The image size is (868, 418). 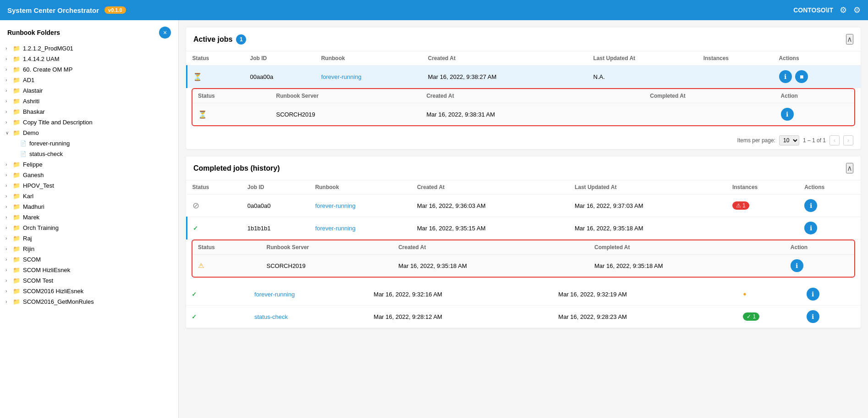 I want to click on completed-job-sub-table-container: Status Runbook Server Created At Complet…, so click(x=523, y=259).